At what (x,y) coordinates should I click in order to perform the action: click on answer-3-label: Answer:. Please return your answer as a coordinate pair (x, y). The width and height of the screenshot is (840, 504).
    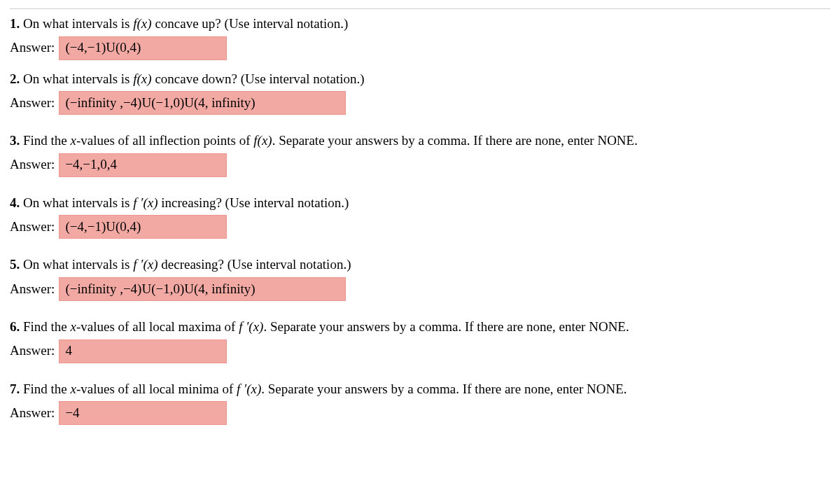
    Looking at the image, I should click on (32, 165).